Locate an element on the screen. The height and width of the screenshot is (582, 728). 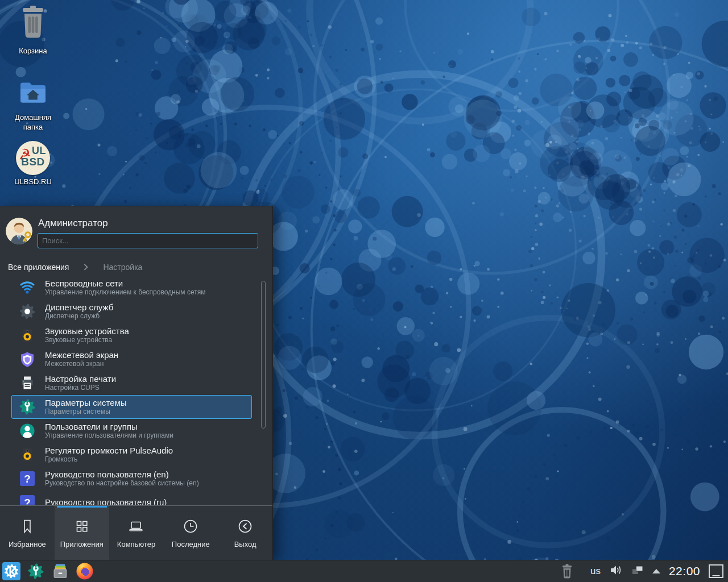
app-item-title: Настройка печати is located at coordinates (81, 379).